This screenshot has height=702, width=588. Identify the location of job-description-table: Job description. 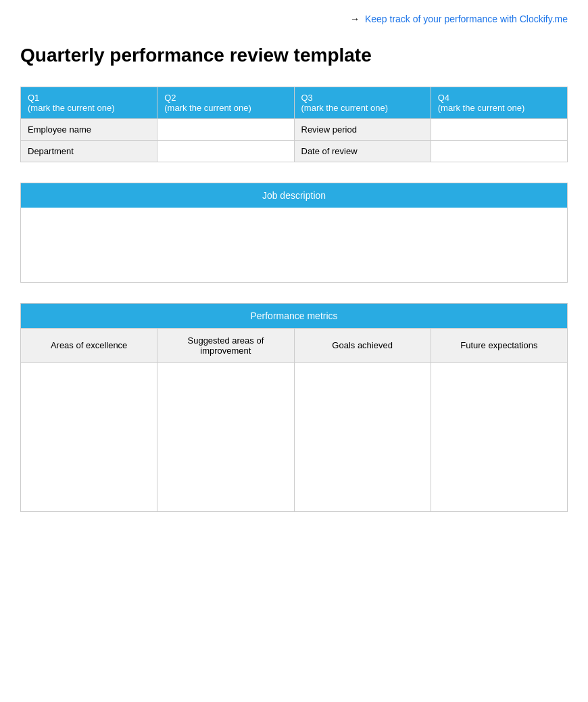
(294, 233).